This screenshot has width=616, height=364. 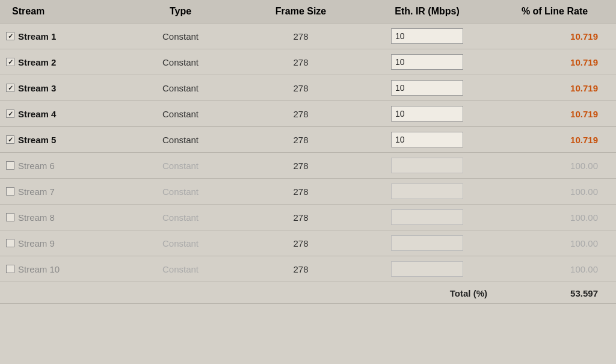 What do you see at coordinates (37, 88) in the screenshot?
I see `stream-name-label: Stream 3` at bounding box center [37, 88].